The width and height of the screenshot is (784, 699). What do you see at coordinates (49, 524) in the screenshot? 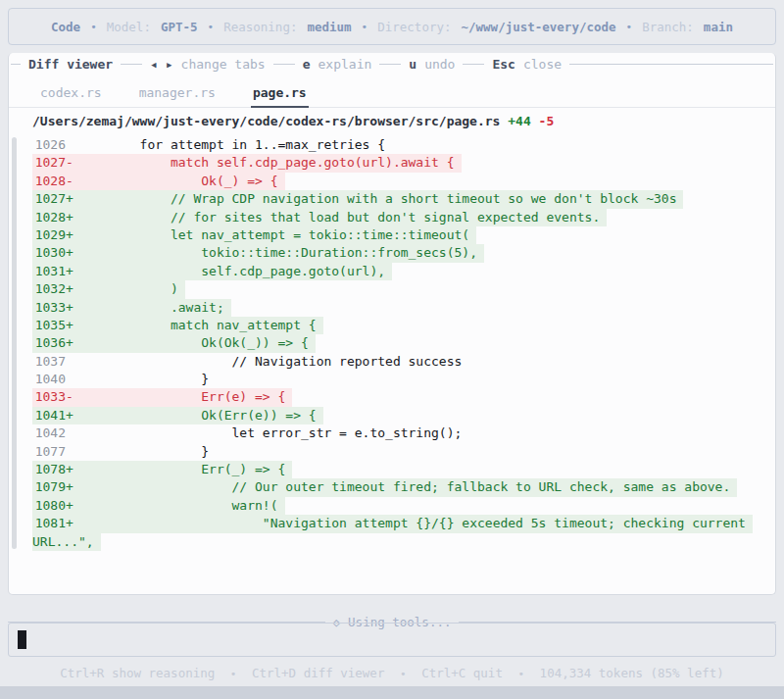
I see `line-number: 1081` at bounding box center [49, 524].